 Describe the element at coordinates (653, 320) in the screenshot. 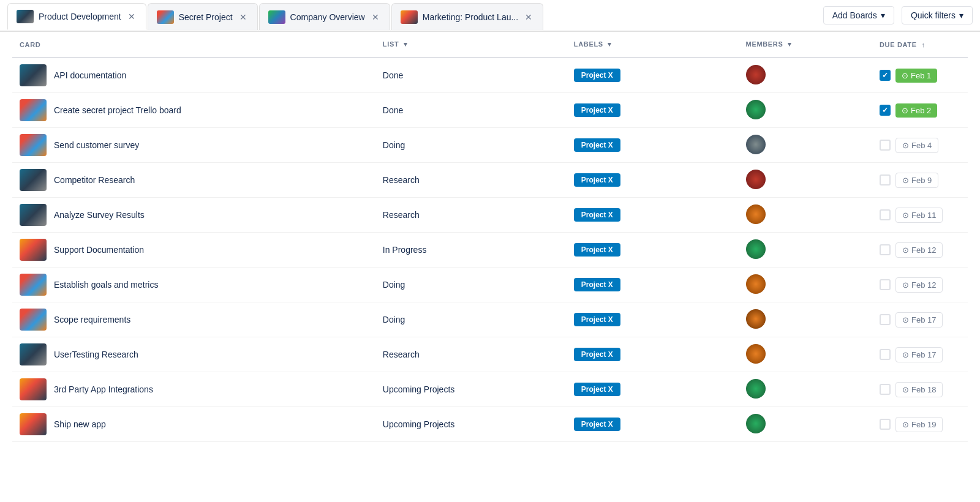

I see `labels-cell-8: Project X` at that location.